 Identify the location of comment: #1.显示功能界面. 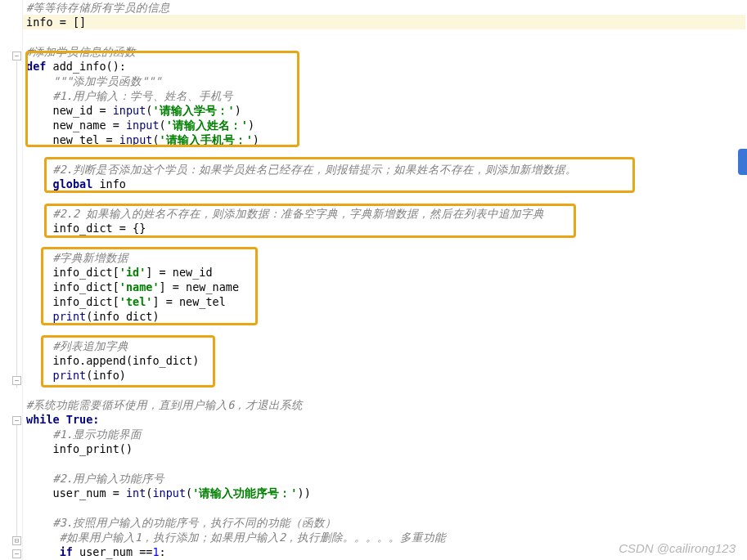
(83, 434).